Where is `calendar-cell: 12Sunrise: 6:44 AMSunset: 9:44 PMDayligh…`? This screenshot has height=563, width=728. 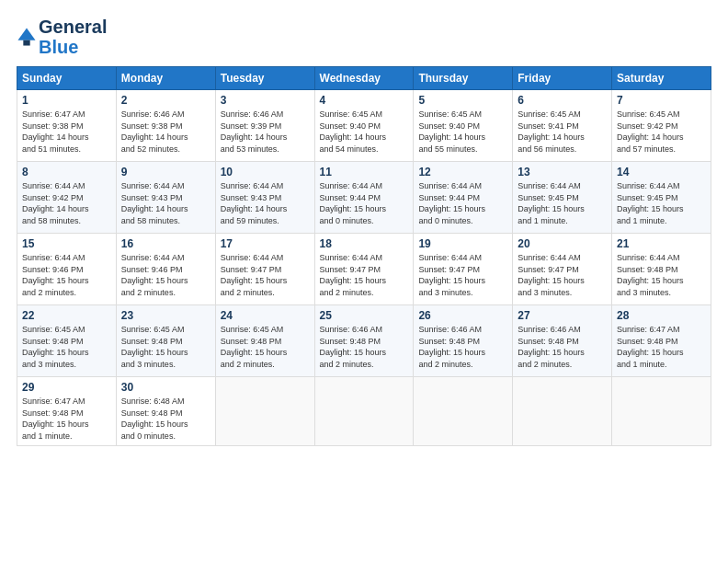 calendar-cell: 12Sunrise: 6:44 AMSunset: 9:44 PMDayligh… is located at coordinates (463, 198).